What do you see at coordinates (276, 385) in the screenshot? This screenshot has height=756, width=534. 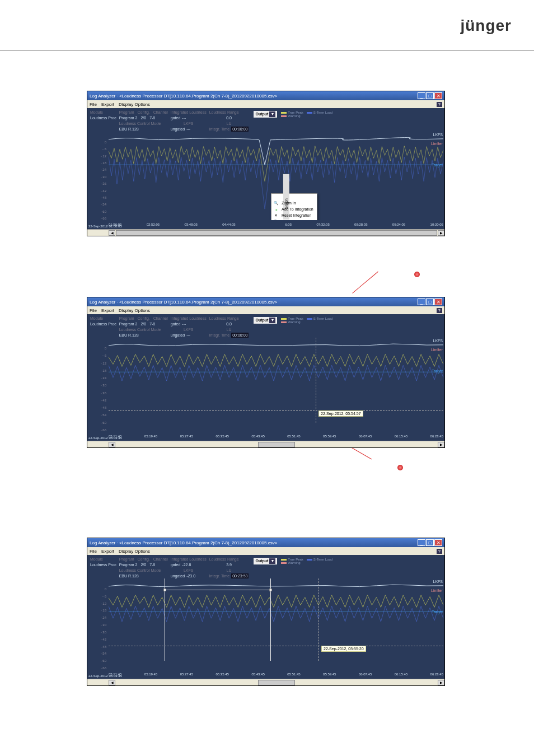 I see `plot-area: 22-Sep-2012, 05:54:57` at bounding box center [276, 385].